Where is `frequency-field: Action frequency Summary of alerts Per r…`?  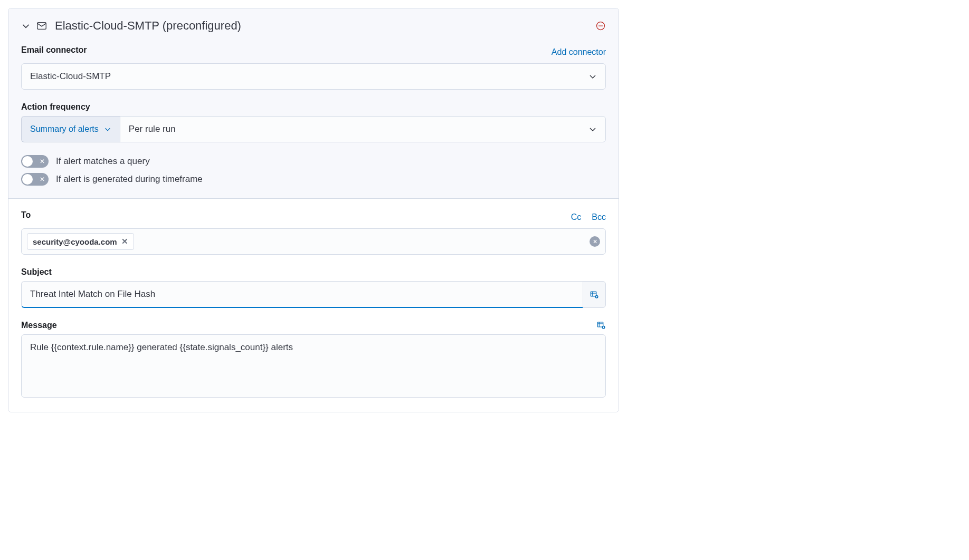 frequency-field: Action frequency Summary of alerts Per r… is located at coordinates (314, 122).